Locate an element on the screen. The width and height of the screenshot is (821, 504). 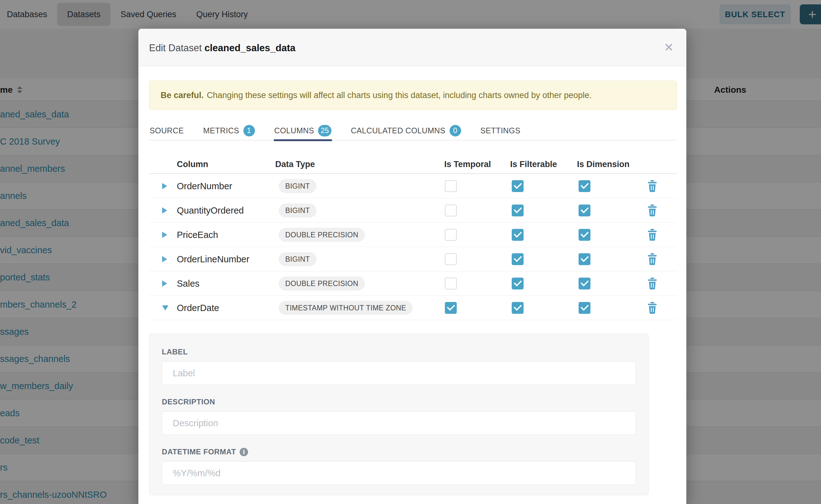
modal-title-prefix: Edit Dataset is located at coordinates (175, 48).